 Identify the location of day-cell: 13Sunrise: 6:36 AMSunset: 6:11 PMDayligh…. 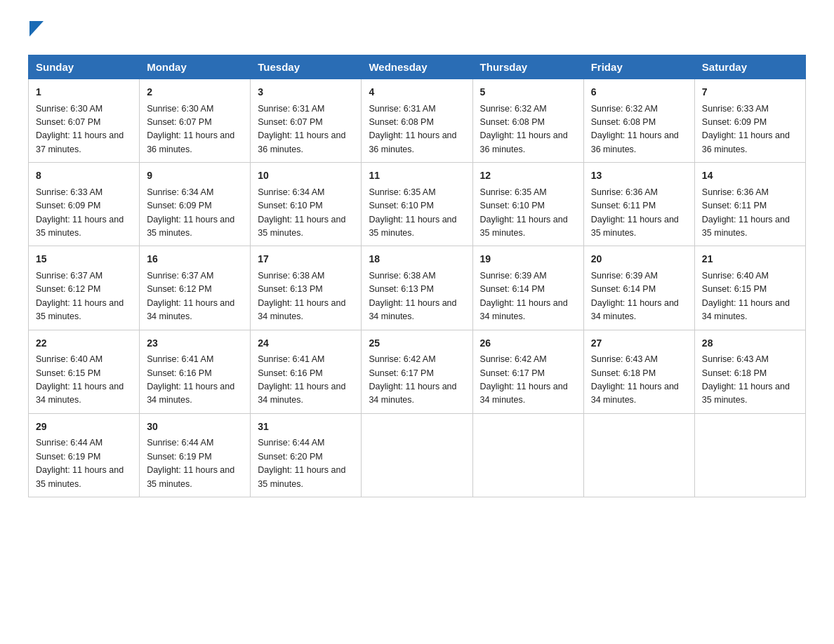
(639, 205).